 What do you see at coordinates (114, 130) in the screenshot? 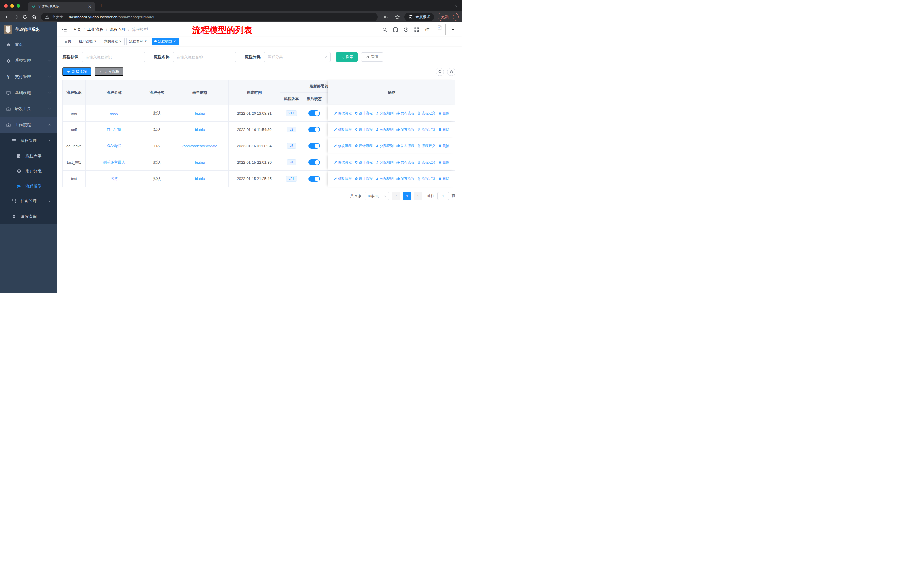
I see `model-name-link: 自己审批` at bounding box center [114, 130].